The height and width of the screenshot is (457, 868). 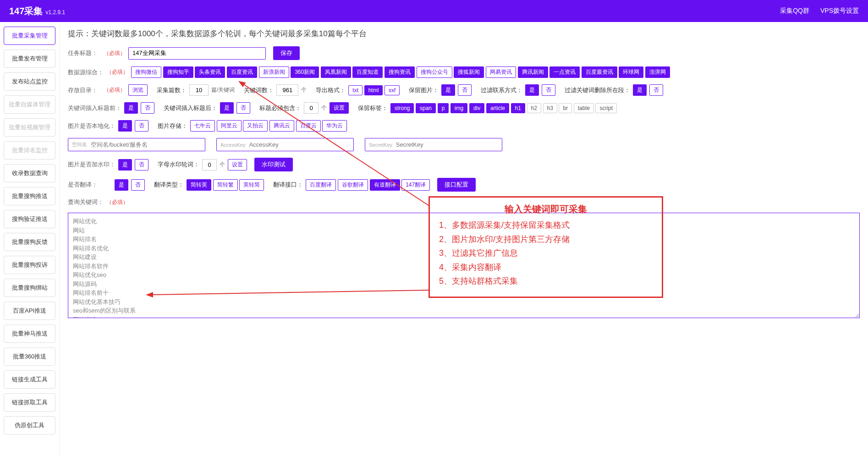 What do you see at coordinates (368, 72) in the screenshot?
I see `tag-option: 百度知道` at bounding box center [368, 72].